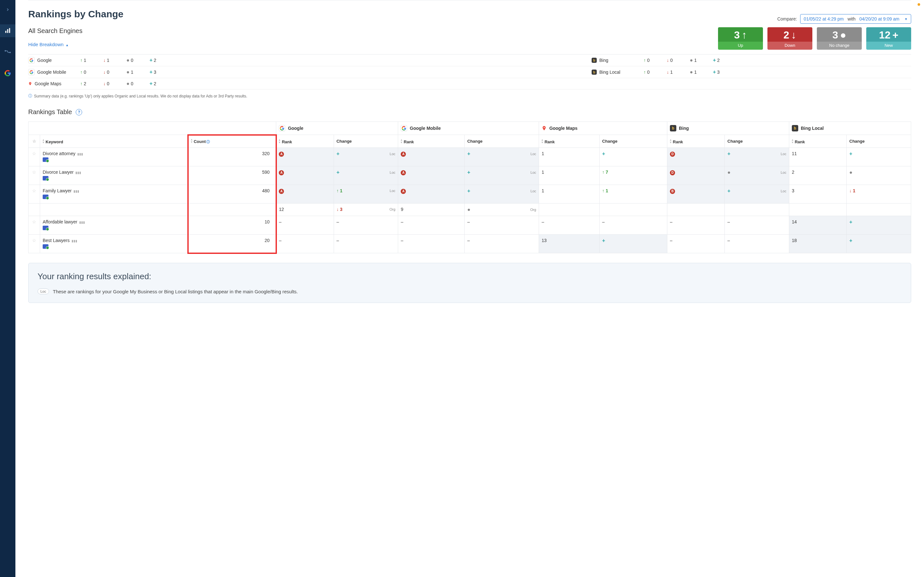 This screenshot has height=577, width=924. Describe the element at coordinates (790, 38) in the screenshot. I see `card-down: 2↓ Down` at that location.